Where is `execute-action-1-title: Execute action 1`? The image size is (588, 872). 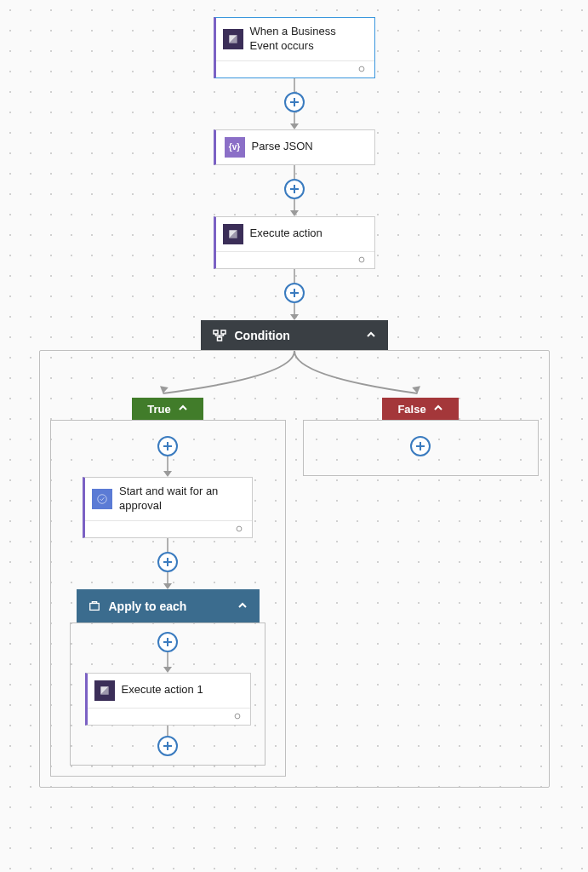 execute-action-1-title: Execute action 1 is located at coordinates (163, 690).